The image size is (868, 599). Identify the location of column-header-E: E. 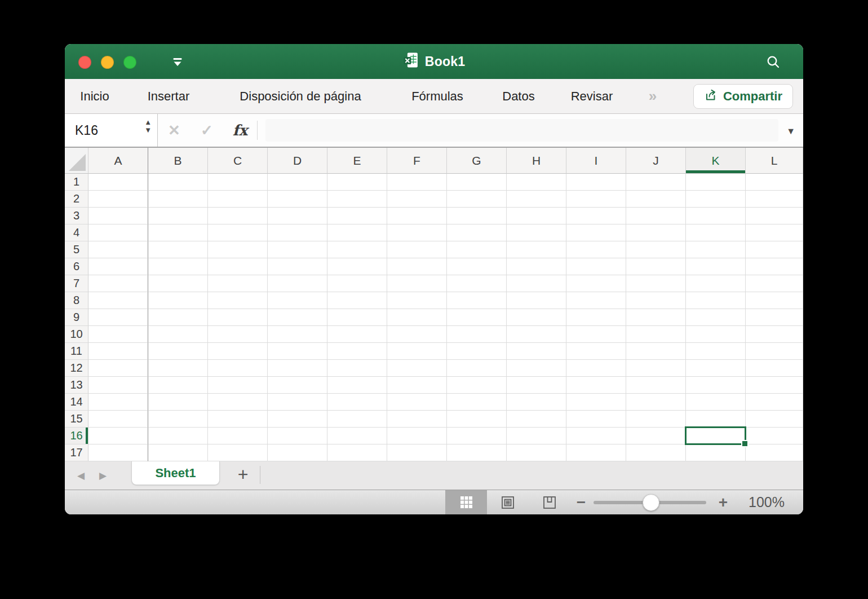
(357, 161).